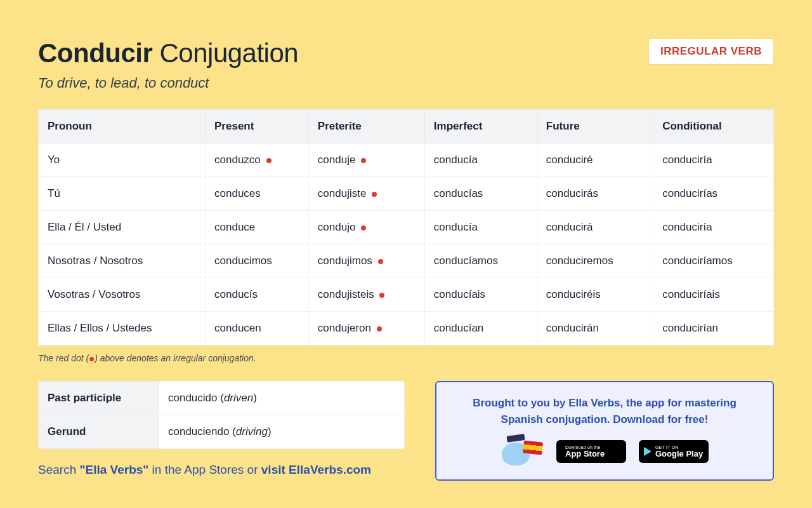 This screenshot has width=812, height=508. I want to click on conjugation-cell: condujimos, so click(367, 262).